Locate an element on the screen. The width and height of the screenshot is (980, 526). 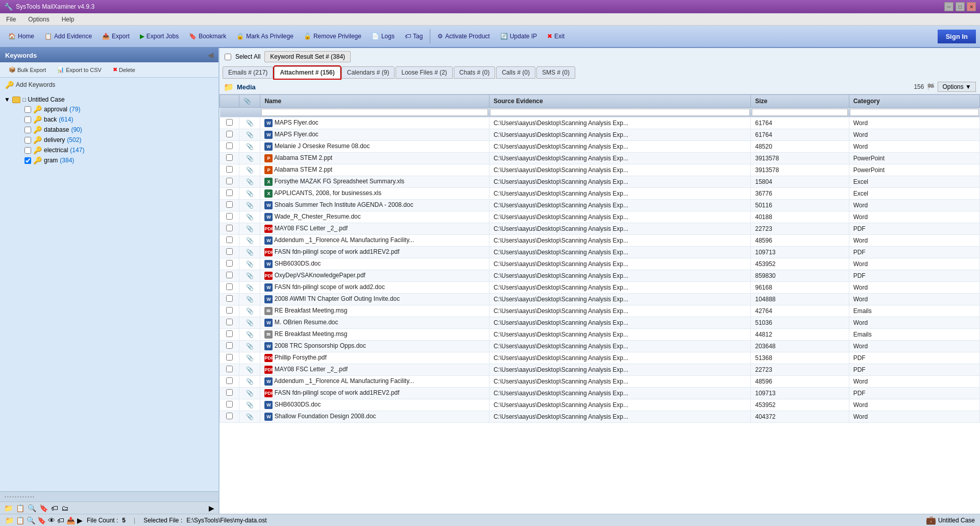
filter-category-input is located at coordinates (914, 112).